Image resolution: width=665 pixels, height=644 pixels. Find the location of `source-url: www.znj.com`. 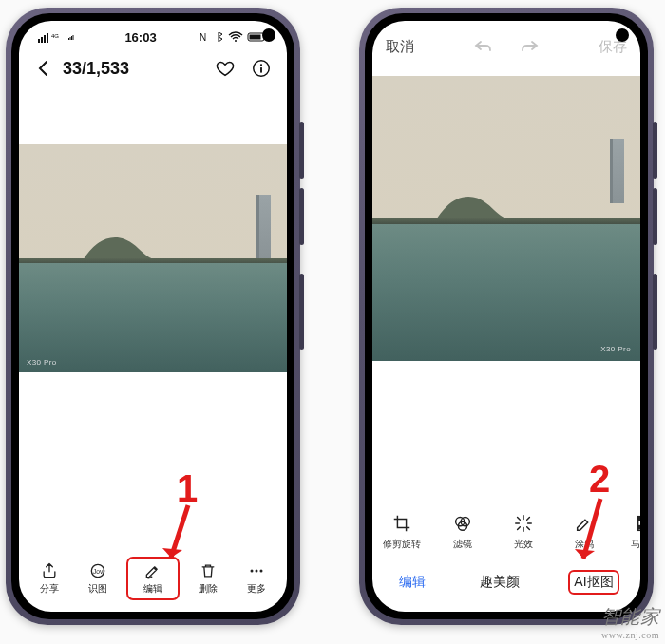

source-url: www.znj.com is located at coordinates (631, 635).